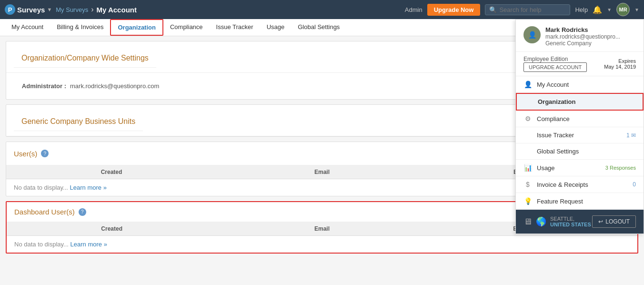  Describe the element at coordinates (586, 102) in the screenshot. I see `dropdown-organization-label: Organization` at that location.